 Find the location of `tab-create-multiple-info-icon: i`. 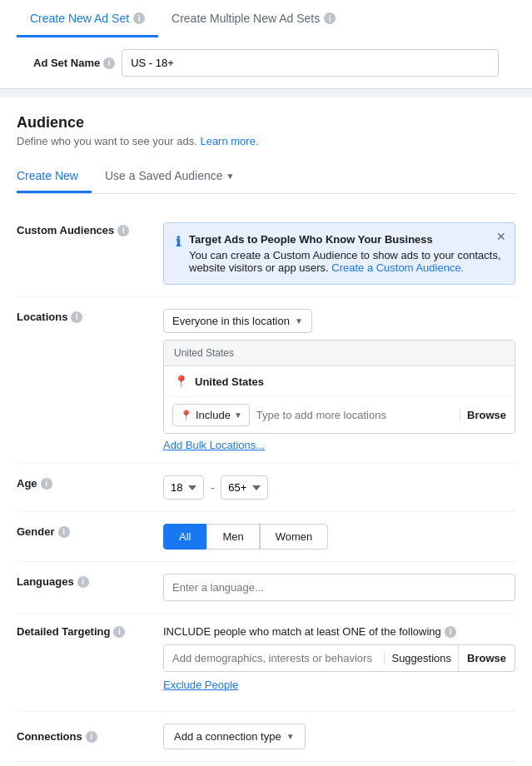

tab-create-multiple-info-icon: i is located at coordinates (330, 18).